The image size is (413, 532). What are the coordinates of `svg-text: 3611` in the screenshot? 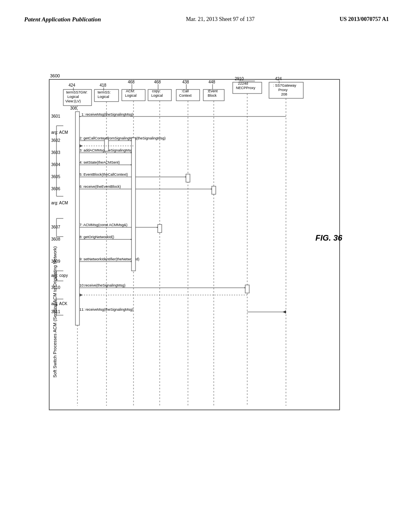 It's located at (56, 312).